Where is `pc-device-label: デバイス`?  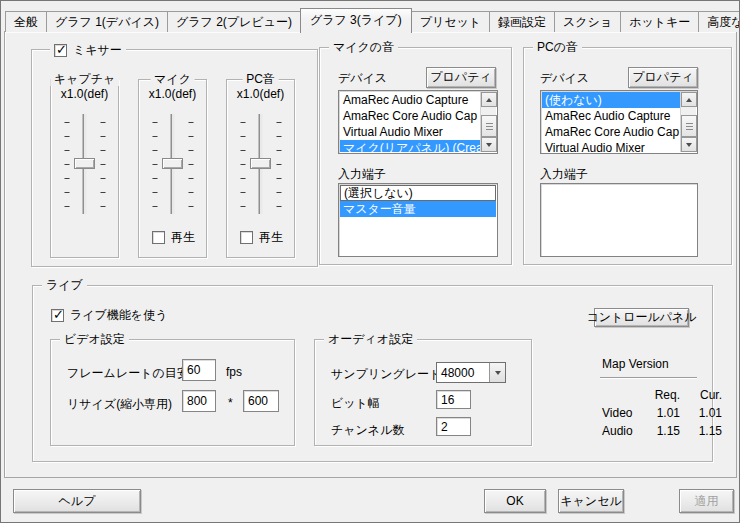
pc-device-label: デバイス is located at coordinates (564, 78).